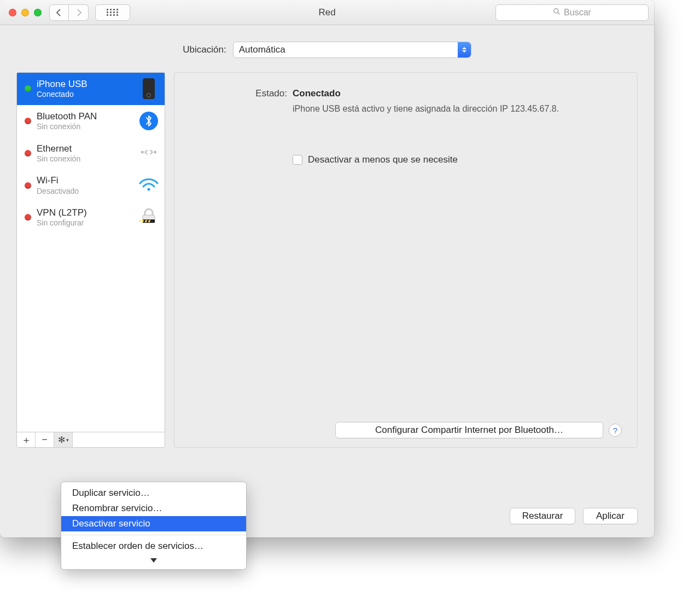 Image resolution: width=700 pixels, height=602 pixels. I want to click on add-service-button: ＋, so click(26, 440).